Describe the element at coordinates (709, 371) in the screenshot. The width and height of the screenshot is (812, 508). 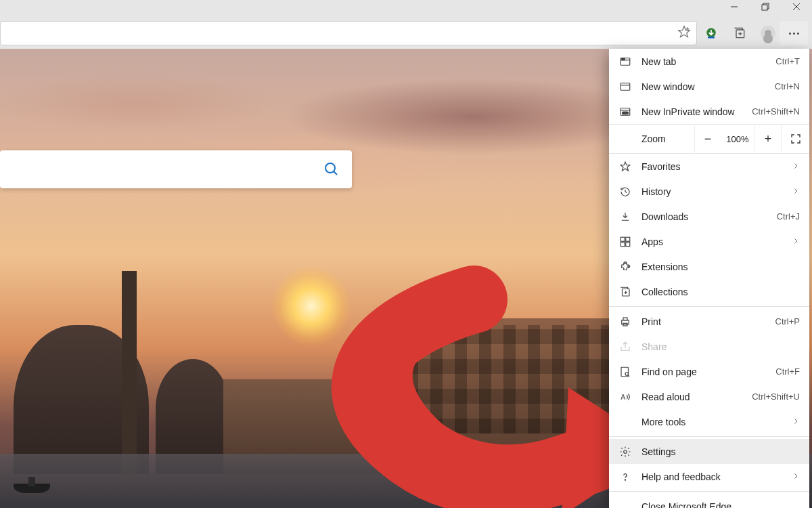
I see `menu-find: Find on page Ctrl+F` at that location.